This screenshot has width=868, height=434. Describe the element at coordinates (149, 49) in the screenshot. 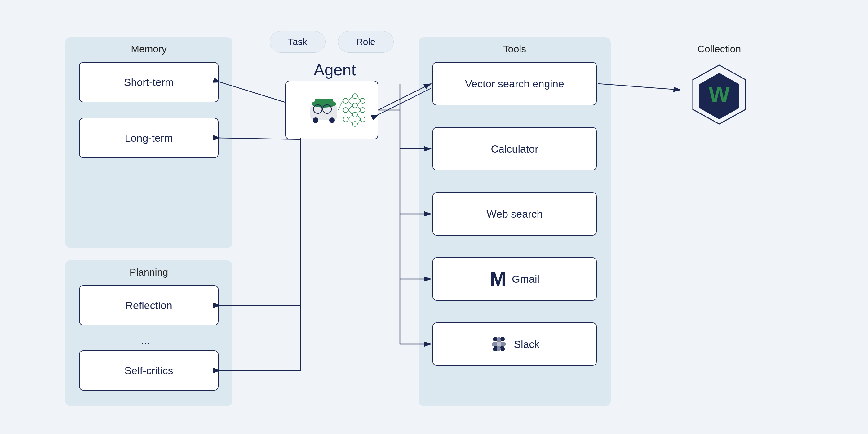

I see `memory-panel-label: Memory` at that location.